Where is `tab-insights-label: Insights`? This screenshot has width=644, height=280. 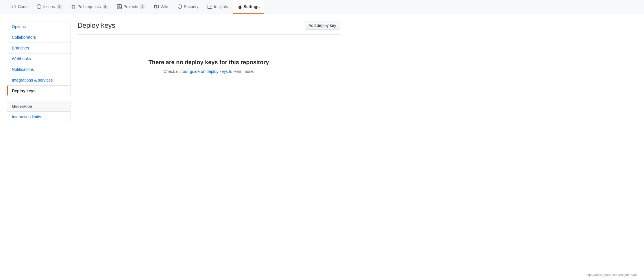
tab-insights-label: Insights is located at coordinates (221, 7).